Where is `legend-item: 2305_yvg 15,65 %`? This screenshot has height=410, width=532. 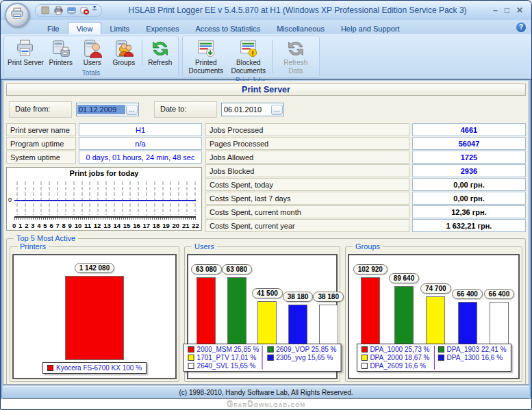 legend-item: 2305_yvg 15,65 % is located at coordinates (301, 357).